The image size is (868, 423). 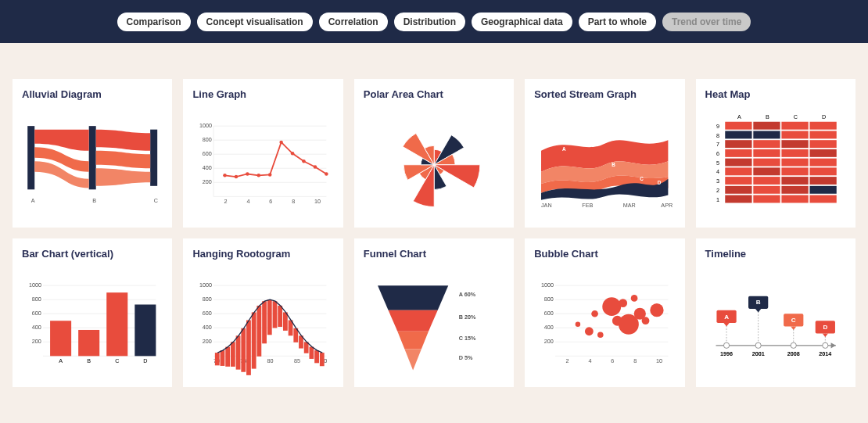 I want to click on bubble-chart-icon: 1000800600 400200 246810, so click(x=604, y=322).